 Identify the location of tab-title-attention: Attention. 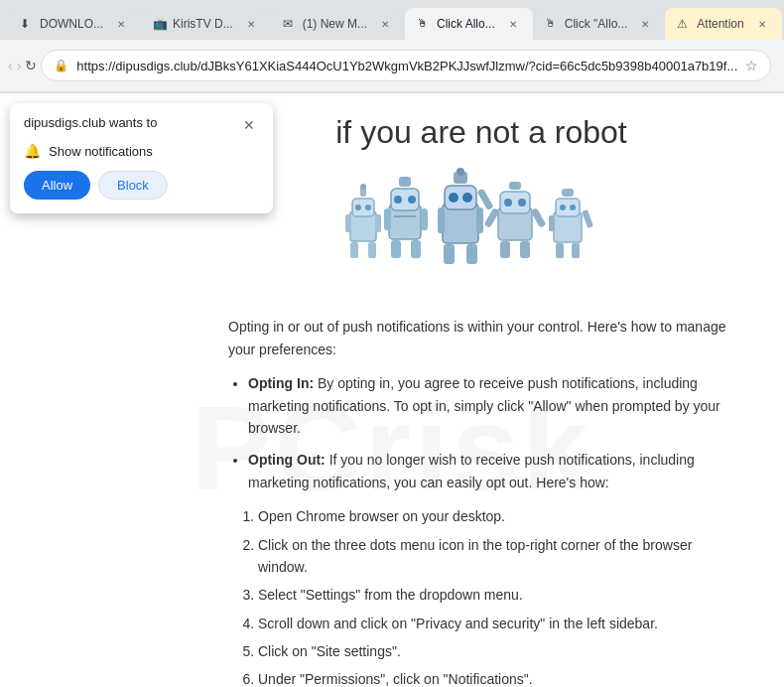
(720, 24).